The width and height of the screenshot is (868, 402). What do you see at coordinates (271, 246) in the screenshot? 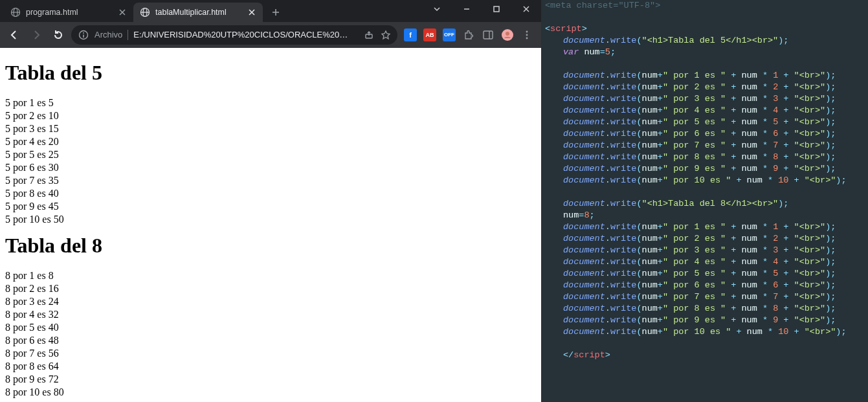
I see `heading-tabla-8: Tabla del 8` at bounding box center [271, 246].